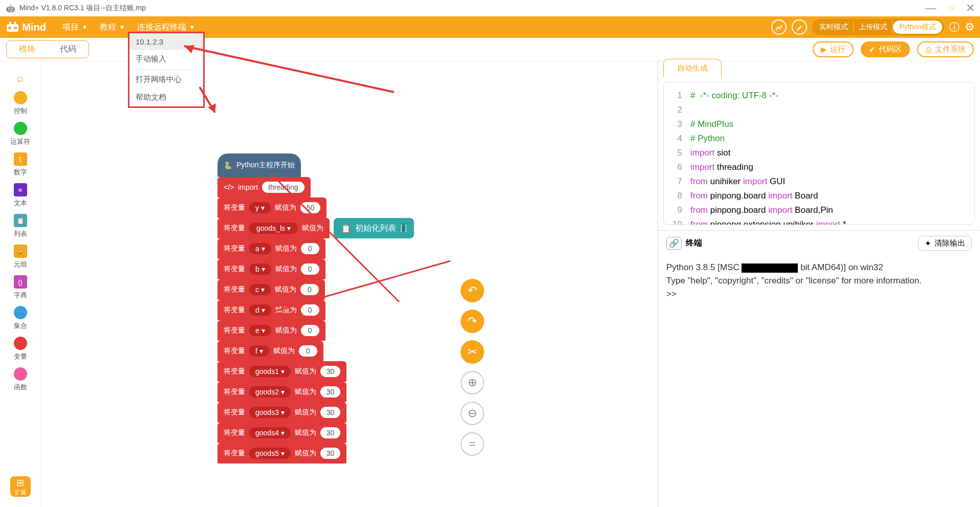 This screenshot has height=507, width=980. I want to click on sidebar-dict: {}字典, so click(20, 288).